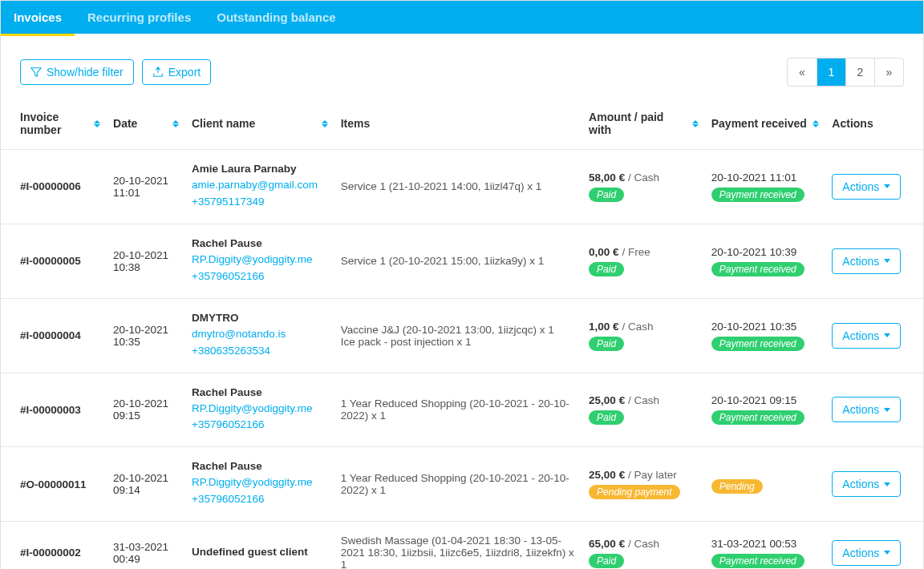  I want to click on table-row: #I-0000000320-10-2021 09:15Rachel PauseR…, so click(462, 410).